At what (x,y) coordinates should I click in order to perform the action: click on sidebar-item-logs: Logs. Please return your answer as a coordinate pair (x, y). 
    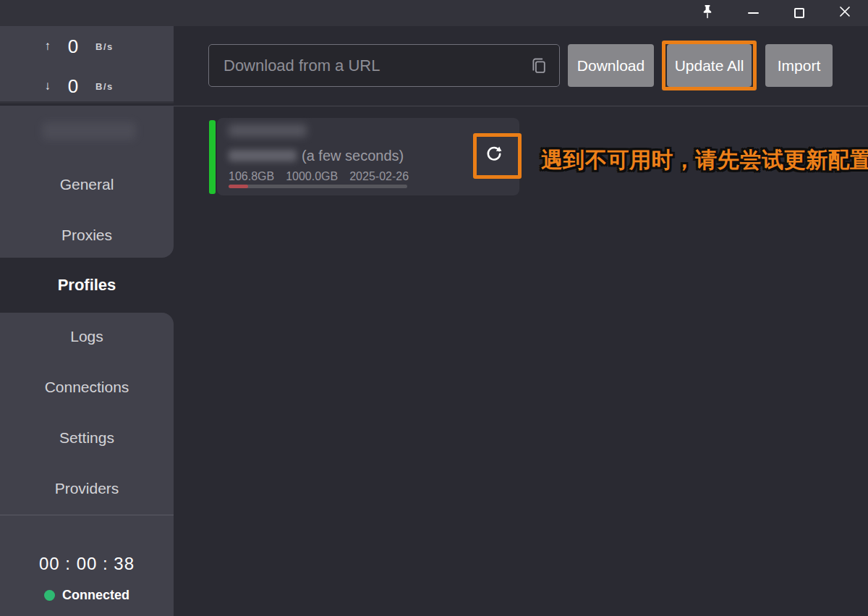
    Looking at the image, I should click on (87, 337).